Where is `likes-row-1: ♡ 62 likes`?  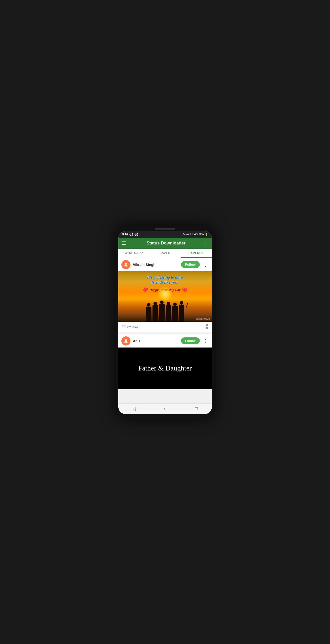
likes-row-1: ♡ 62 likes is located at coordinates (165, 327).